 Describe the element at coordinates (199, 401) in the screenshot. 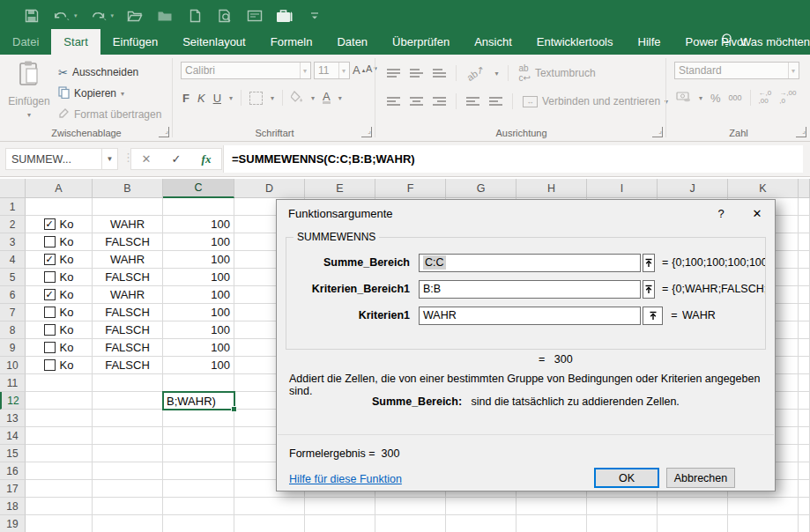

I see `active-edit-cell: B;WAHR)` at that location.